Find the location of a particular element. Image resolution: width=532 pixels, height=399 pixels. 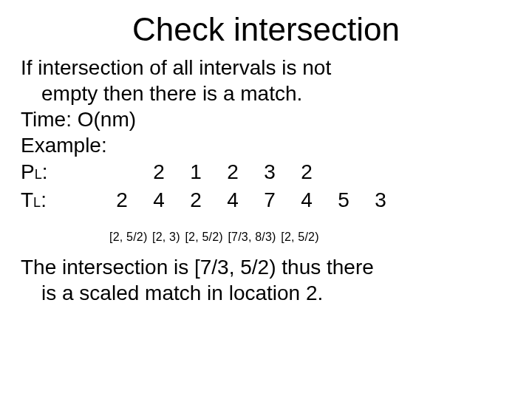

time-line: Time: O(nm) is located at coordinates (266, 120).